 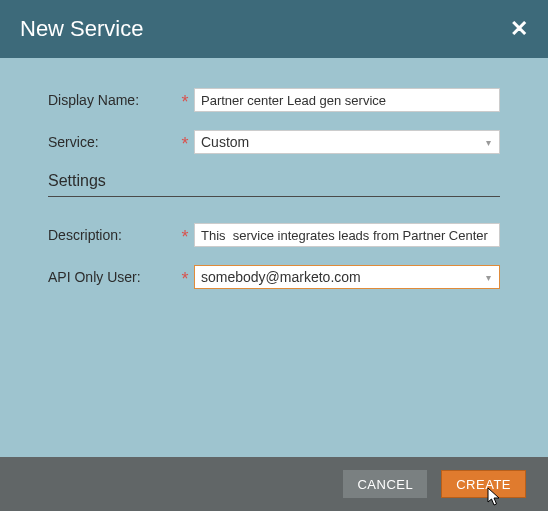 I want to click on label-display-name: Display Name:, so click(x=113, y=100).